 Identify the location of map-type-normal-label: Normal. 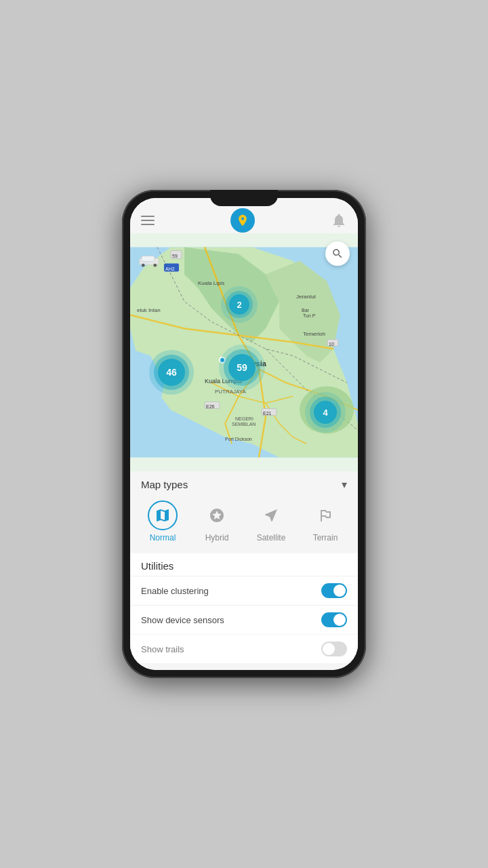
(163, 538).